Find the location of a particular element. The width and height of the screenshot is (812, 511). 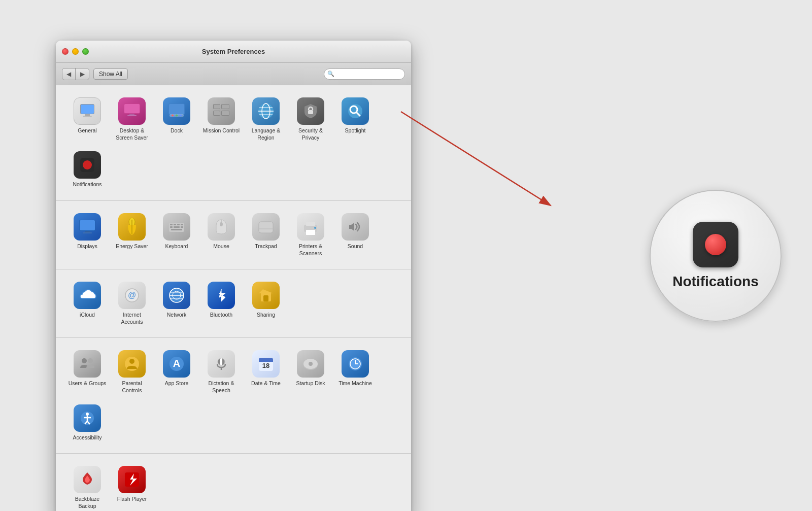

pref-item-internet: @Internet Accounts is located at coordinates (132, 303).